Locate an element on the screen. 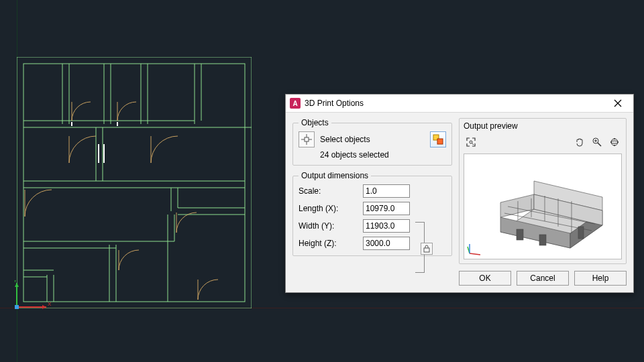 The height and width of the screenshot is (362, 644). select-objects-label: Select objects is located at coordinates (345, 139).